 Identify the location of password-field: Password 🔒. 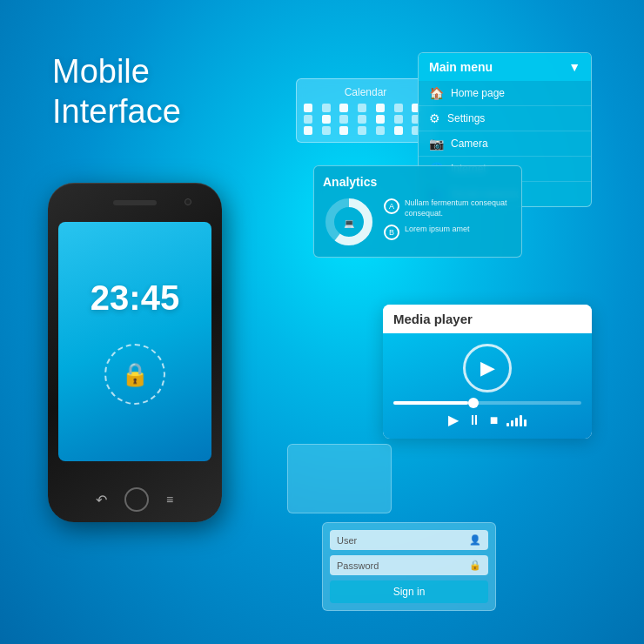
(409, 566).